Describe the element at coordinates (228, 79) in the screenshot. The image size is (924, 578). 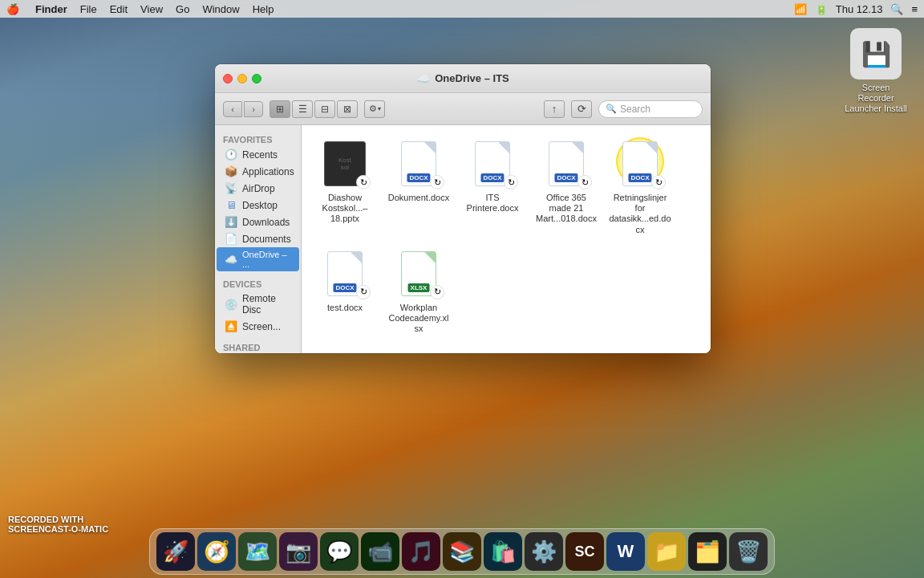
I see `close-button` at that location.